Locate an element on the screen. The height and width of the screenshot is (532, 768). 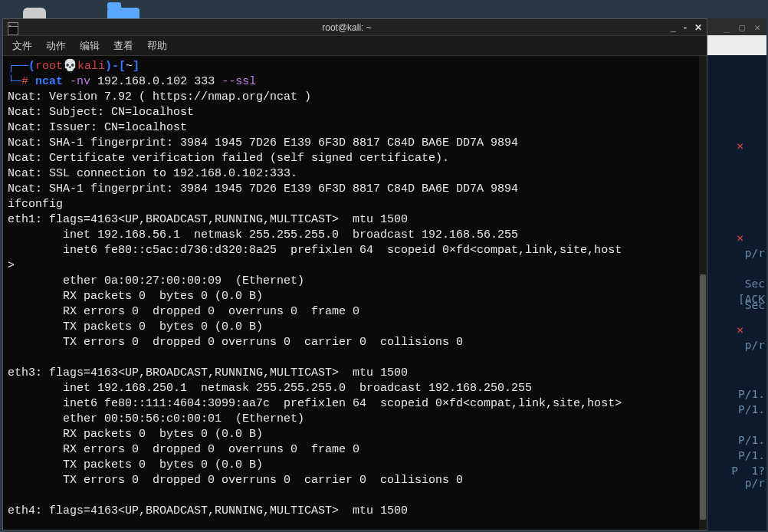
menu-edit: 编辑 is located at coordinates (90, 46).